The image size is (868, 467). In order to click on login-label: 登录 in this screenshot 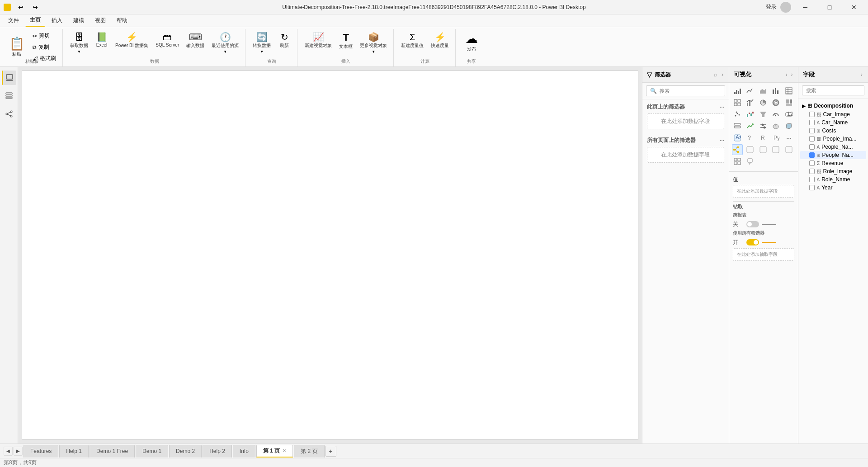, I will do `click(771, 7)`.